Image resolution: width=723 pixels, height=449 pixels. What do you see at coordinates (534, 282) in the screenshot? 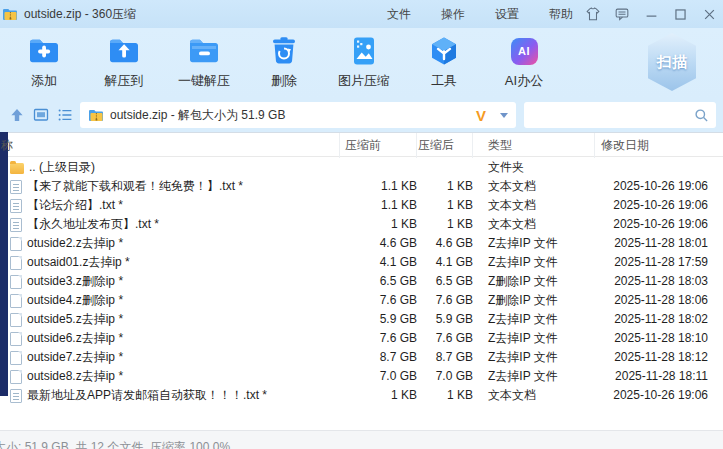
I see `file-type: Z删除IP 文件` at bounding box center [534, 282].